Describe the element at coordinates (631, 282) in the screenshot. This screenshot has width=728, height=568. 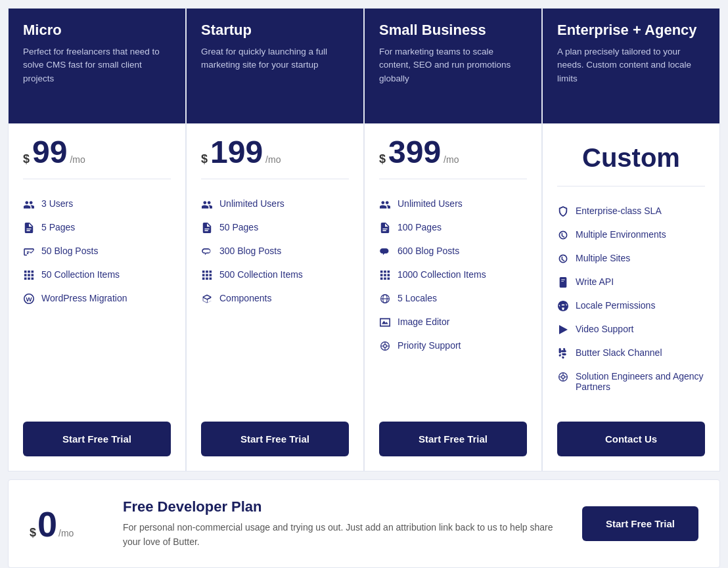
I see `feature-api: Write API` at that location.